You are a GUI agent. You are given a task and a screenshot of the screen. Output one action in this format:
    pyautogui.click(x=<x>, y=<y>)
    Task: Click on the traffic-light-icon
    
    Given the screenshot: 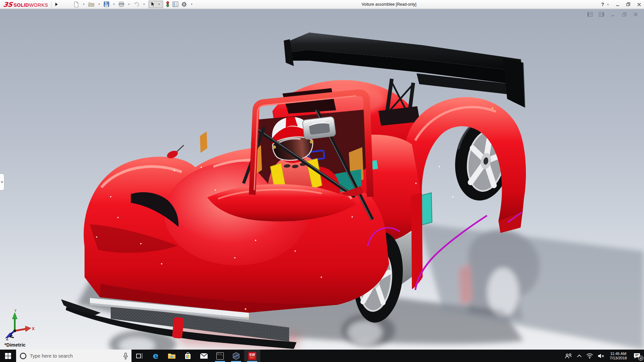 What is the action you would take?
    pyautogui.click(x=168, y=4)
    